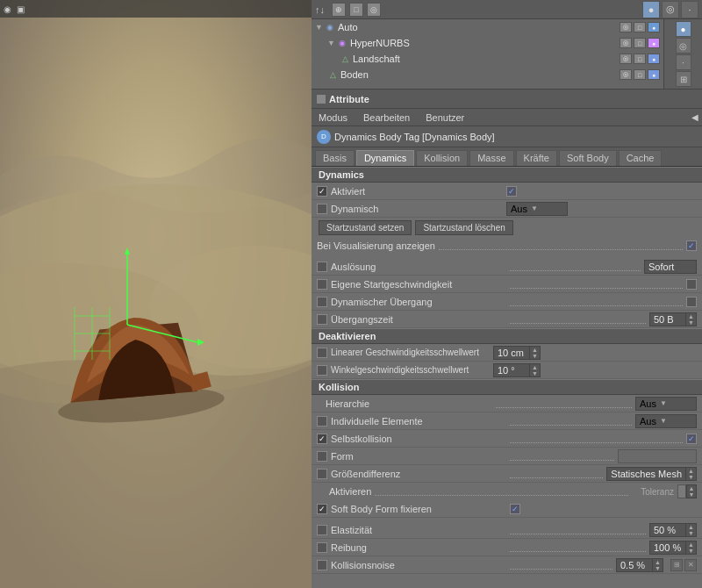 The image size is (702, 588). Describe the element at coordinates (654, 59) in the screenshot. I see `vis-icon-l-3: ●` at that location.